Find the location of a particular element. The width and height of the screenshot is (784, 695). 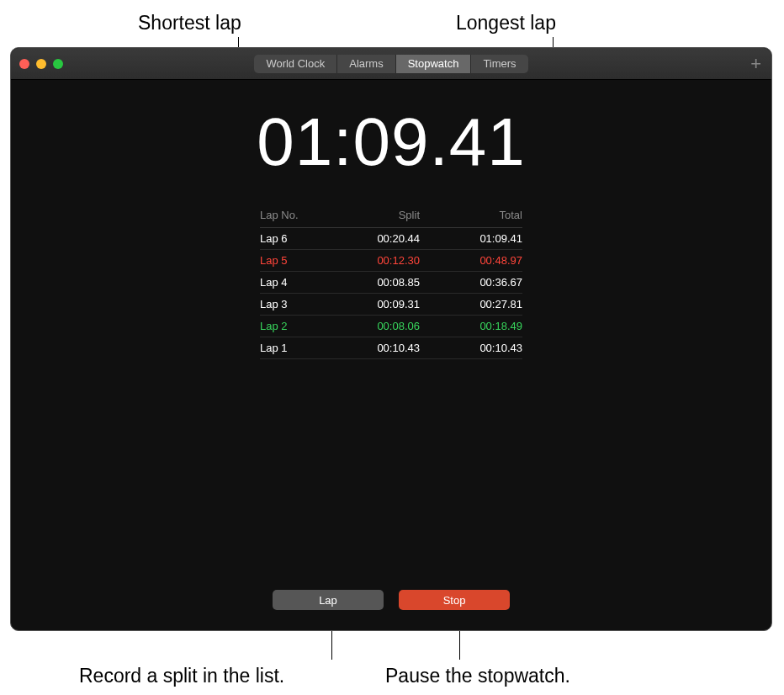

lap-cell-total: 00:36.67 is located at coordinates (484, 283).